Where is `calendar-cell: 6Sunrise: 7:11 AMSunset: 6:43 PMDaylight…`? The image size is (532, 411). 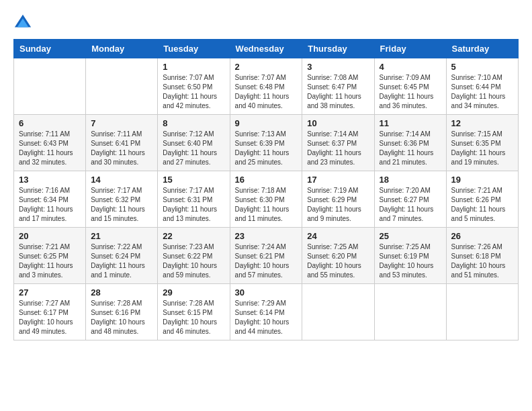 calendar-cell: 6Sunrise: 7:11 AMSunset: 6:43 PMDaylight… is located at coordinates (50, 143).